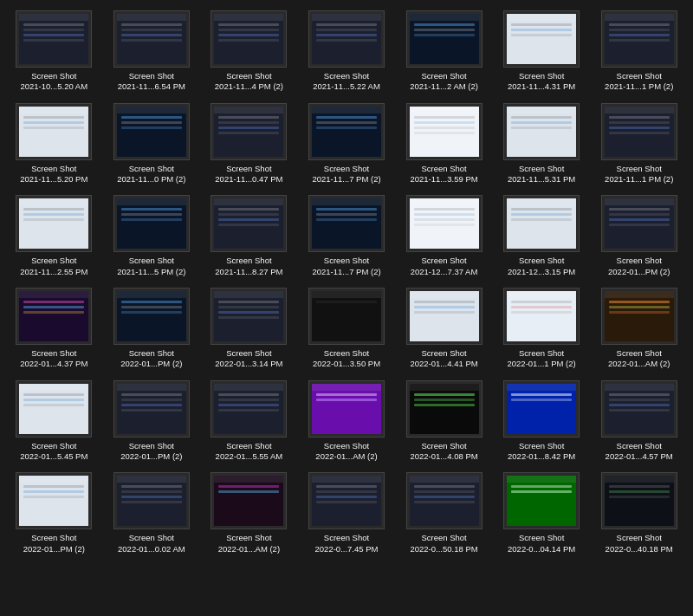  What do you see at coordinates (639, 81) in the screenshot?
I see `file-label: Screen Shot 2021-11...1 PM (2)` at bounding box center [639, 81].